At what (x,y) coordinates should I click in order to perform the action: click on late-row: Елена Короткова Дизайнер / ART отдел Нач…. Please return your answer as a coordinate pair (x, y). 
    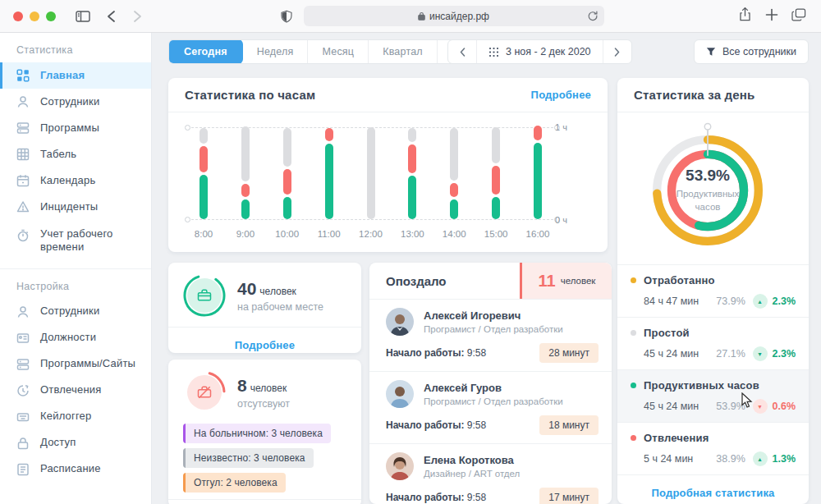
    Looking at the image, I should click on (491, 474).